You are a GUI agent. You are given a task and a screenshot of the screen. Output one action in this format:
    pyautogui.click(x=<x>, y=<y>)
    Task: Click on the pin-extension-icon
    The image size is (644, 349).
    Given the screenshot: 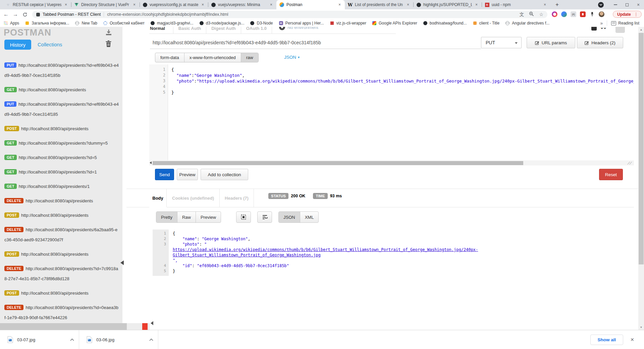 What is the action you would take?
    pyautogui.click(x=592, y=14)
    